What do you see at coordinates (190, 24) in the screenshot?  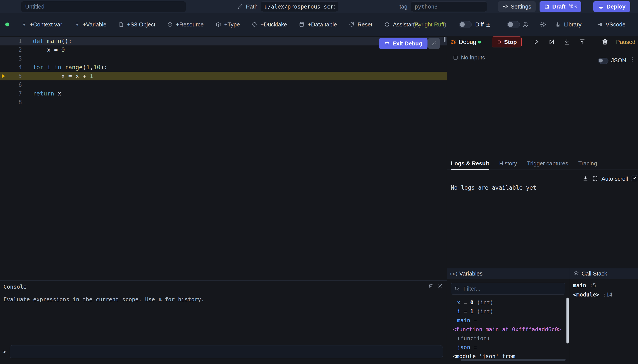 I see `toolbar-button-label: +Resource` at bounding box center [190, 24].